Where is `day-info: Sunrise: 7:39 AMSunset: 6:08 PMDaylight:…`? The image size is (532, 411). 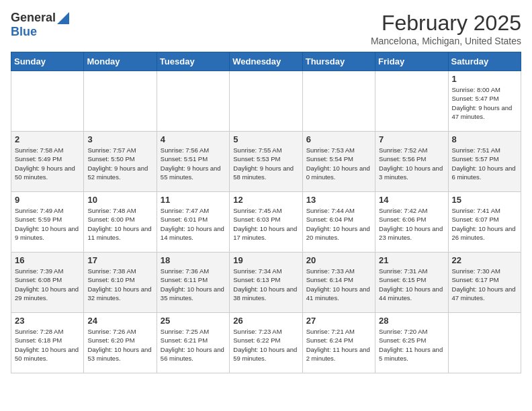 day-info: Sunrise: 7:39 AMSunset: 6:08 PMDaylight:… is located at coordinates (47, 285).